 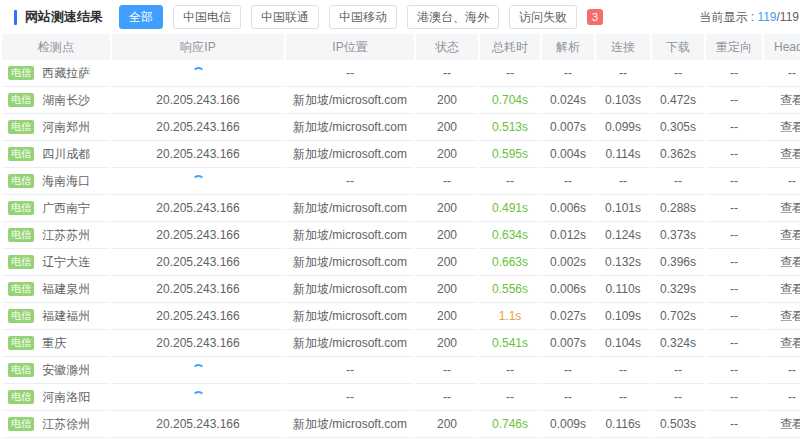 What do you see at coordinates (401, 74) in the screenshot?
I see `table-row: 电信 西藏拉萨 -- -- -- -- -- -- -- --` at bounding box center [401, 74].